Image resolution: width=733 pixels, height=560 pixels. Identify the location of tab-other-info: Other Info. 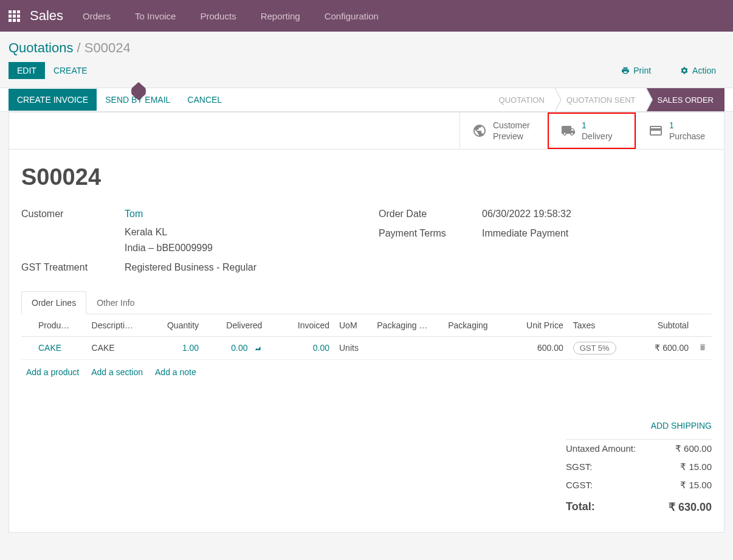
(115, 303).